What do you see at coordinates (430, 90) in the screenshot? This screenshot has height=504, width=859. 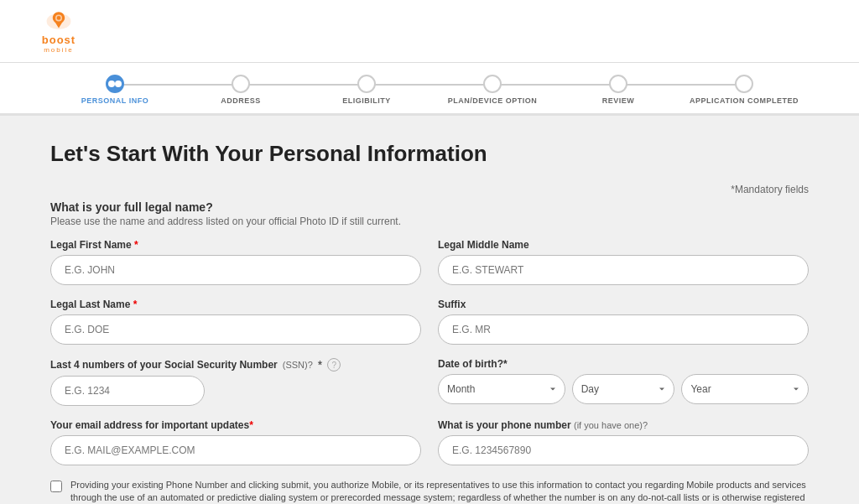 I see `progress-steps: PERSONAL INFO ADDRESS ELIGIBILITY PLAN/D…` at bounding box center [430, 90].